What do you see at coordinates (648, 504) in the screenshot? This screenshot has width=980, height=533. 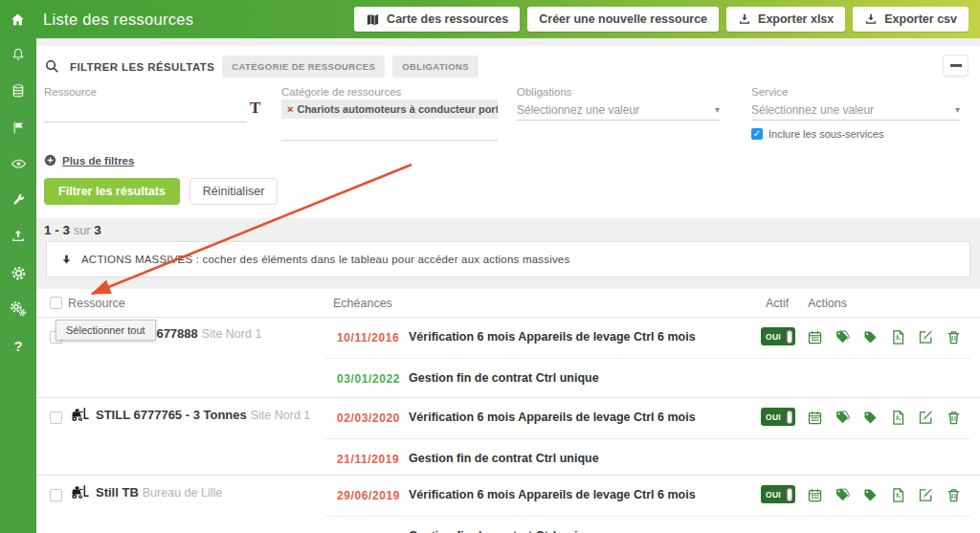 I see `deadlines-cell: 29/06/2019 Vérification 6 mois Appareils…` at bounding box center [648, 504].